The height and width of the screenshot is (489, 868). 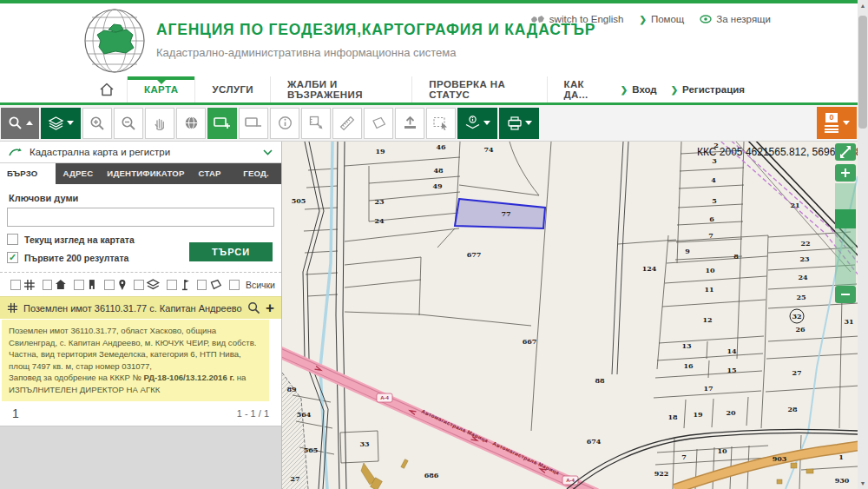 I want to click on switch-language-link: switch to English, so click(x=577, y=19).